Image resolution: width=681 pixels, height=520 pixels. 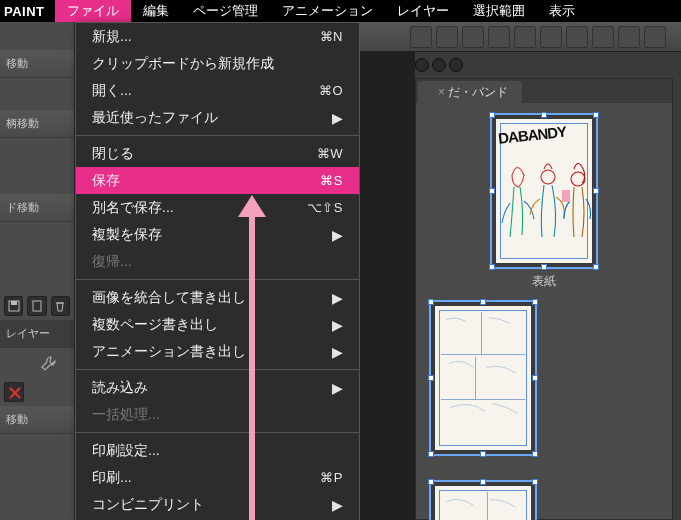 What do you see at coordinates (218, 180) in the screenshot?
I see `menu-save: 保存⌘S` at bounding box center [218, 180].